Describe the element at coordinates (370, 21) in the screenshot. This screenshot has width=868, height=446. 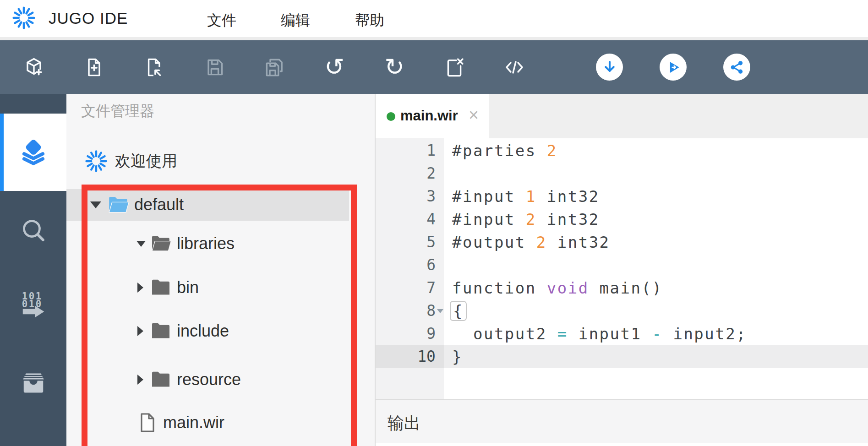
I see `menu-help: 帮助` at that location.